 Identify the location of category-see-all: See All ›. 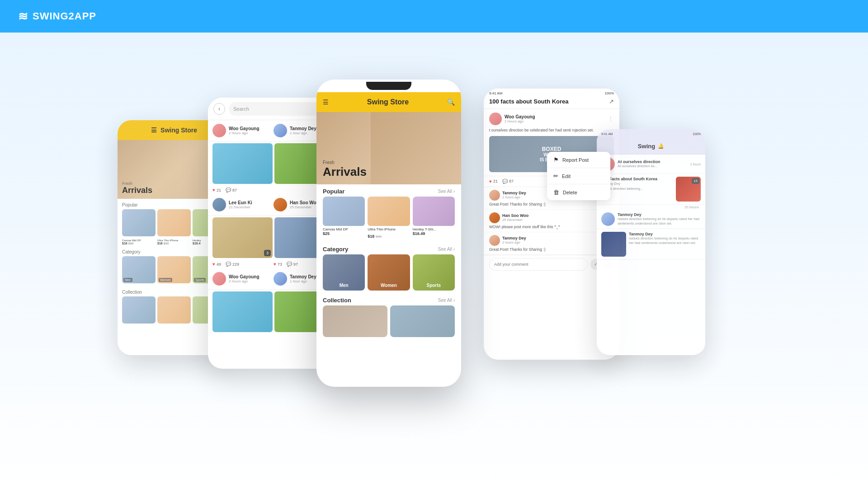
(447, 249).